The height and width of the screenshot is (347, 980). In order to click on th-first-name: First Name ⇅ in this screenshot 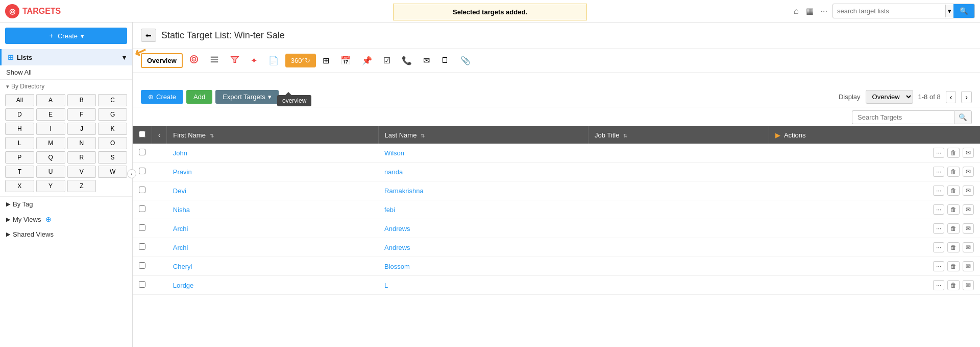, I will do `click(273, 135)`.